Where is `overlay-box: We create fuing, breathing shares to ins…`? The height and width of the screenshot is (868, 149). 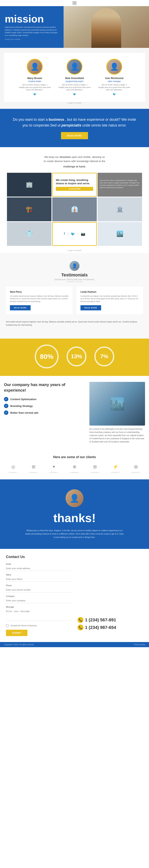 overlay-box: We create fuing, breathing shares to ins… is located at coordinates (74, 185).